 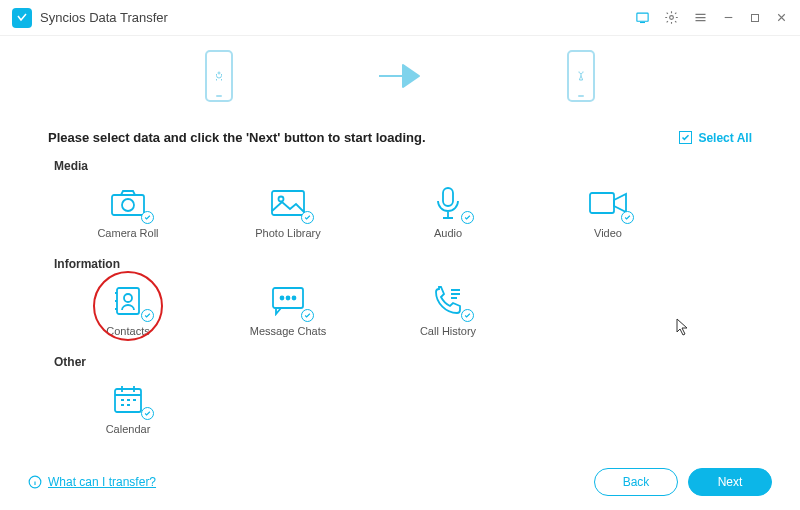 What do you see at coordinates (672, 18) in the screenshot?
I see `settings-icon` at bounding box center [672, 18].